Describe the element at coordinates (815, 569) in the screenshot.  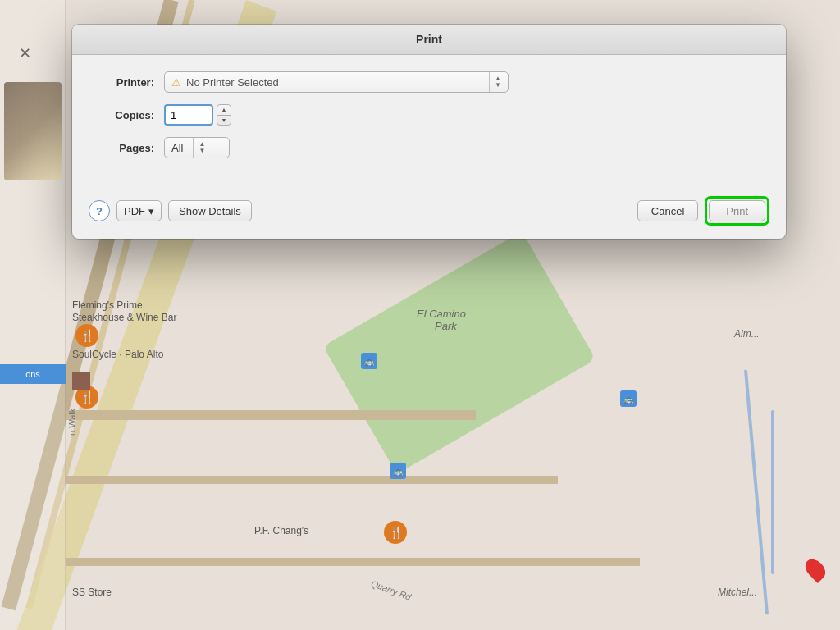
I see `map-pin` at that location.